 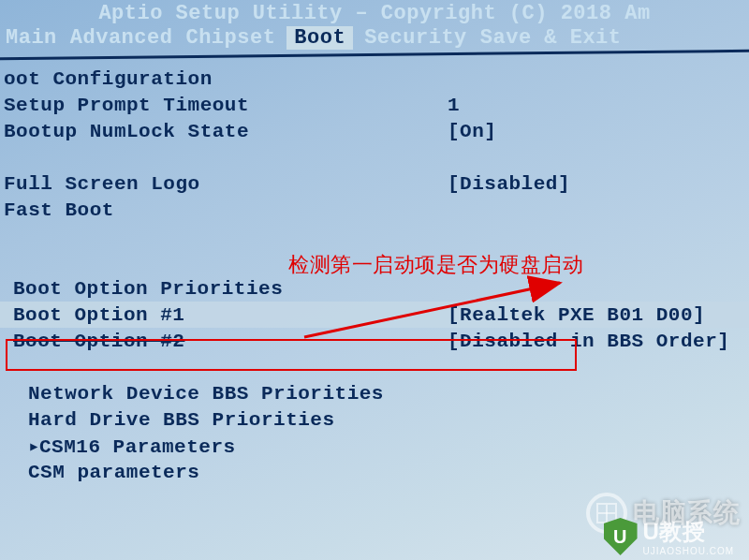 I want to click on fastboot-label: Fast Boot, so click(x=215, y=210).